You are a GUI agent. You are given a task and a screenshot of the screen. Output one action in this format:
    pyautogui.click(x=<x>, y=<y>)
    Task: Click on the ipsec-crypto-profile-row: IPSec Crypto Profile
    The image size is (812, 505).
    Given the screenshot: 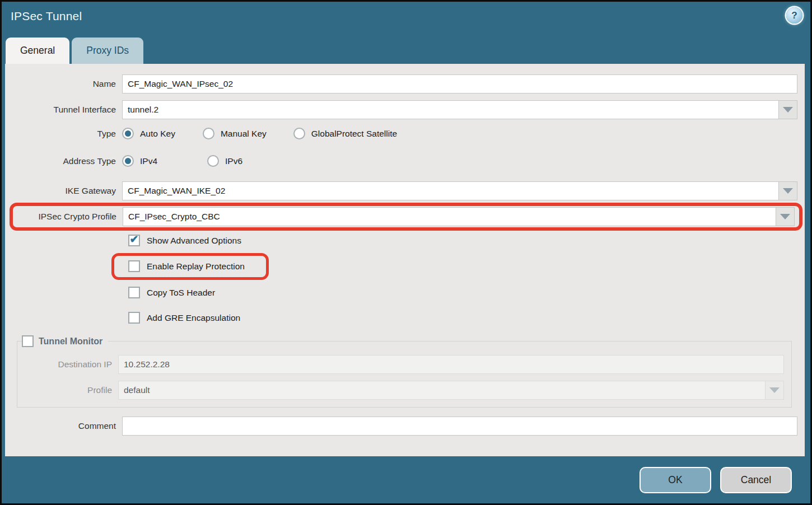 What is the action you would take?
    pyautogui.click(x=404, y=217)
    